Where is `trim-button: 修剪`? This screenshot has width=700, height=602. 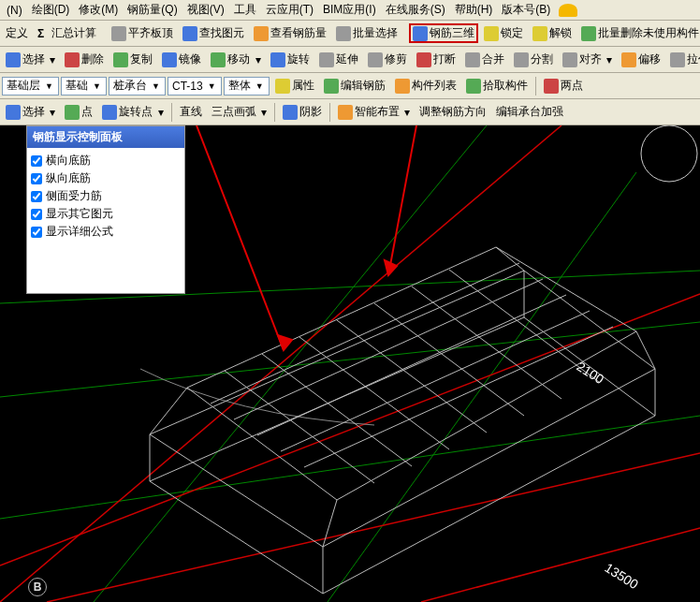
trim-button: 修剪 is located at coordinates (387, 60).